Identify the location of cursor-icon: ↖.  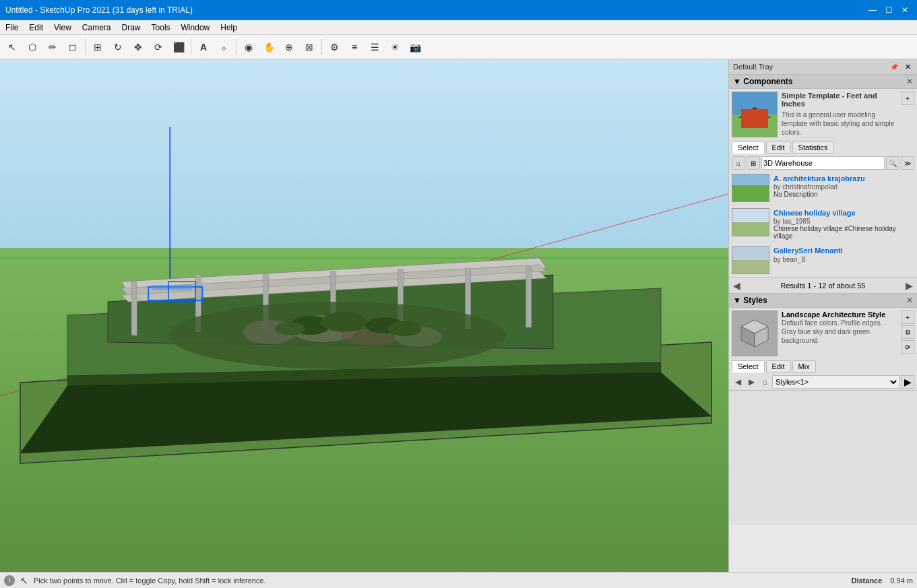
(24, 581).